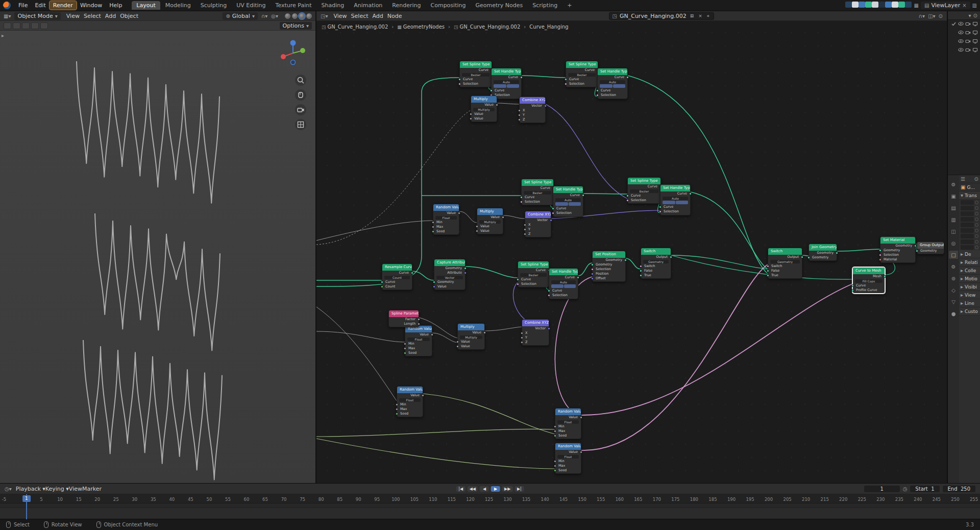 Image resolution: width=980 pixels, height=530 pixels. I want to click on node-random-value-1: Random ValueValueFloatMinMaxSeed, so click(446, 220).